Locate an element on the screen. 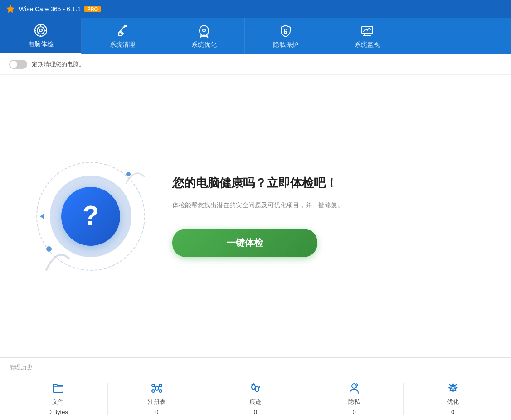 Image resolution: width=511 pixels, height=420 pixels. footprint-icon is located at coordinates (255, 388).